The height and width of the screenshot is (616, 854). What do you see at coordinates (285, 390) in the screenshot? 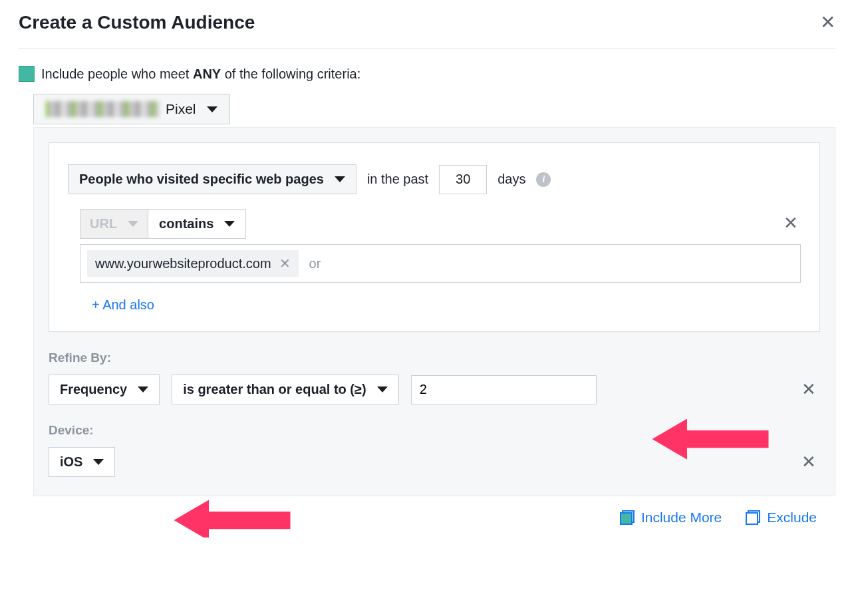
I see `refine-comparison-dropdown: is greater than or equal to (≥)` at bounding box center [285, 390].